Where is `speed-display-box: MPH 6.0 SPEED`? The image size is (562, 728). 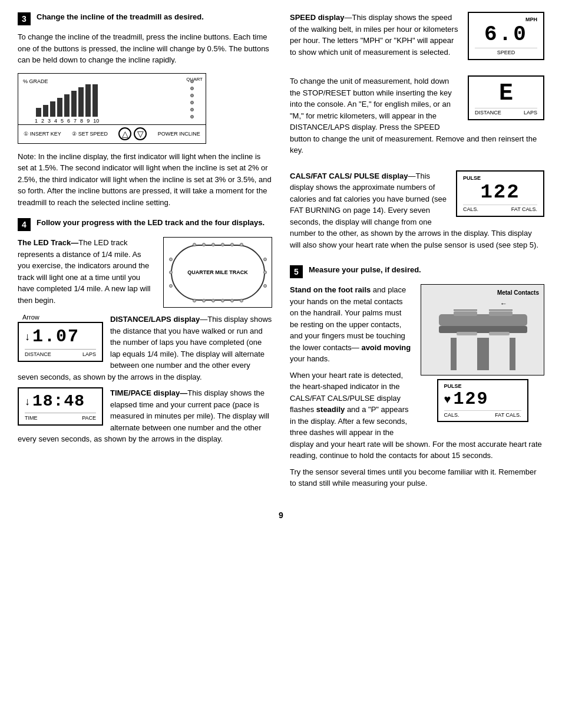 speed-display-box: MPH 6.0 SPEED is located at coordinates (506, 36).